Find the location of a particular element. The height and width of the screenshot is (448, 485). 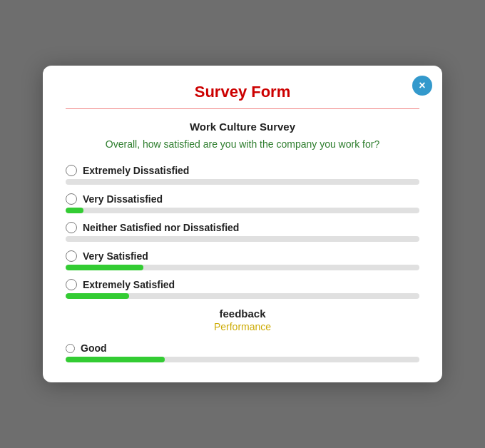

option-label-4: Very Satisfied is located at coordinates (116, 256).